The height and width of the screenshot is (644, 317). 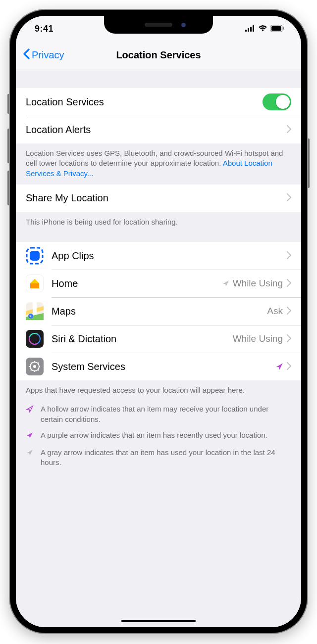 I want to click on system-services-icon, so click(x=35, y=367).